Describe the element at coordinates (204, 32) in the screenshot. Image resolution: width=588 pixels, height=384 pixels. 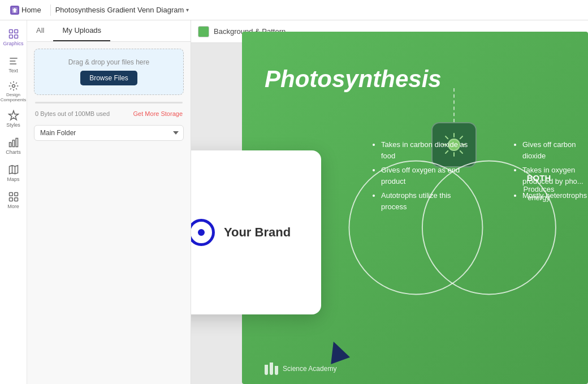
I see `color-swatch` at that location.